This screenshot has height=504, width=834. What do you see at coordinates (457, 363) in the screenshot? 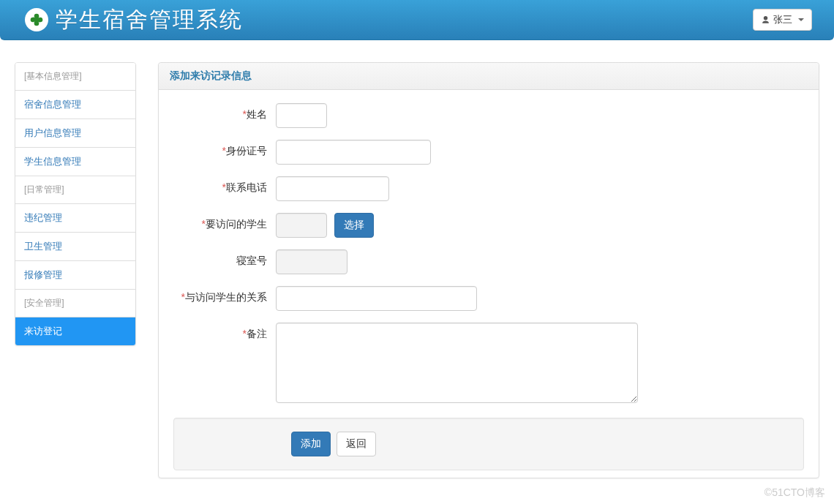
I see `input-remark` at bounding box center [457, 363].